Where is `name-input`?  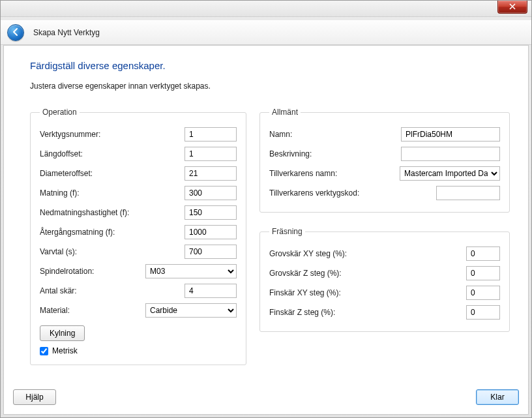 name-input is located at coordinates (451, 134).